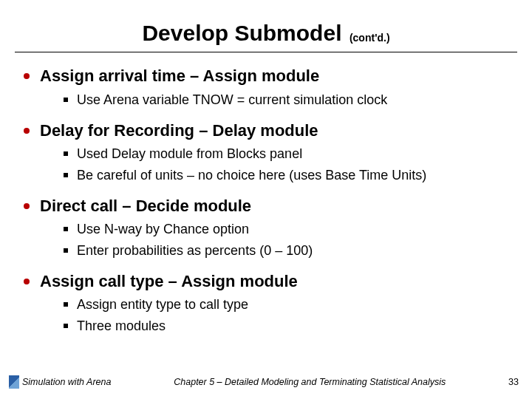  I want to click on bullet-lvl2: Three modules, so click(286, 326).